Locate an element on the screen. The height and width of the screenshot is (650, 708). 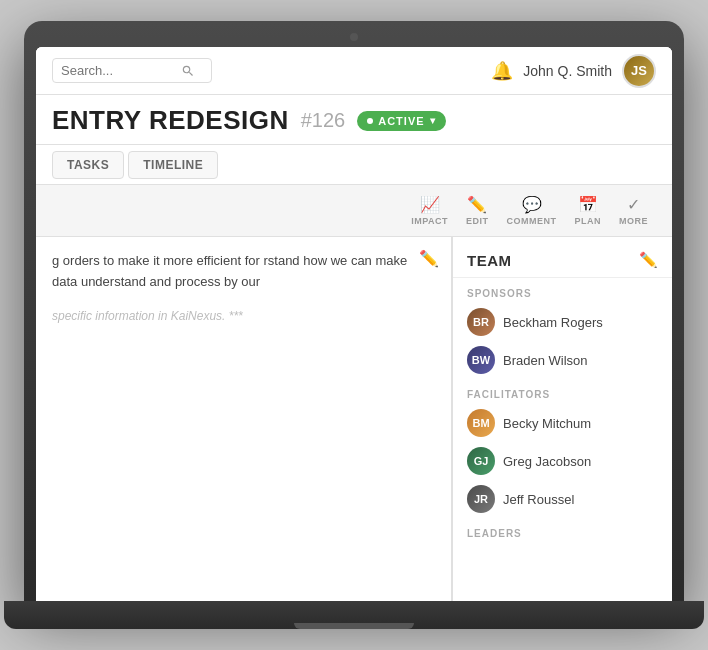
comment-label: COMMENT is located at coordinates (532, 221).